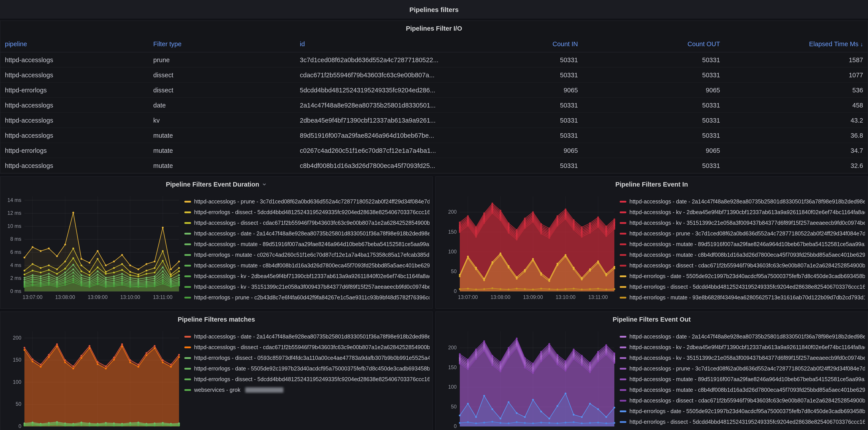 The width and height of the screenshot is (868, 430). Describe the element at coordinates (796, 105) in the screenshot. I see `cell-elapsed_ms: 458` at that location.